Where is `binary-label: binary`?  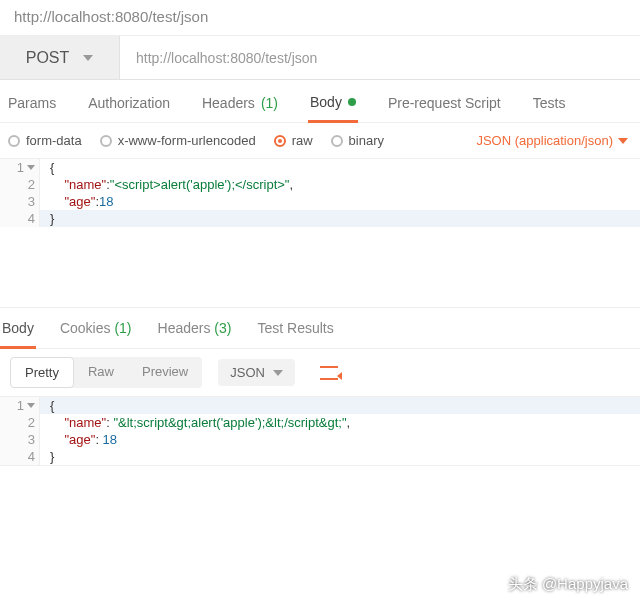 binary-label: binary is located at coordinates (366, 140).